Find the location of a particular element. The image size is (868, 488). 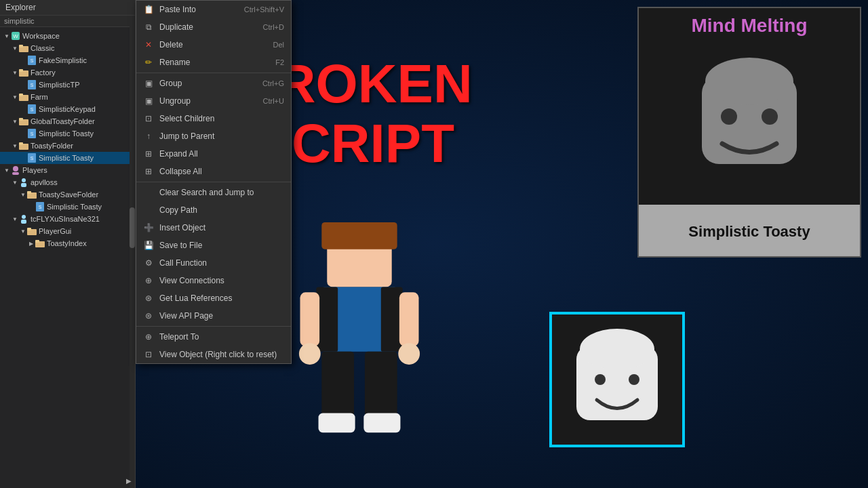

tree-label: Simplistic Toasty is located at coordinates (66, 134).